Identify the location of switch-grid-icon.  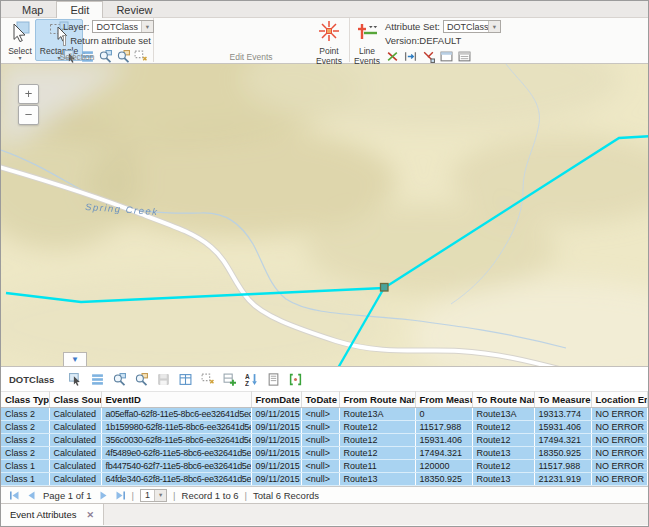
(186, 380).